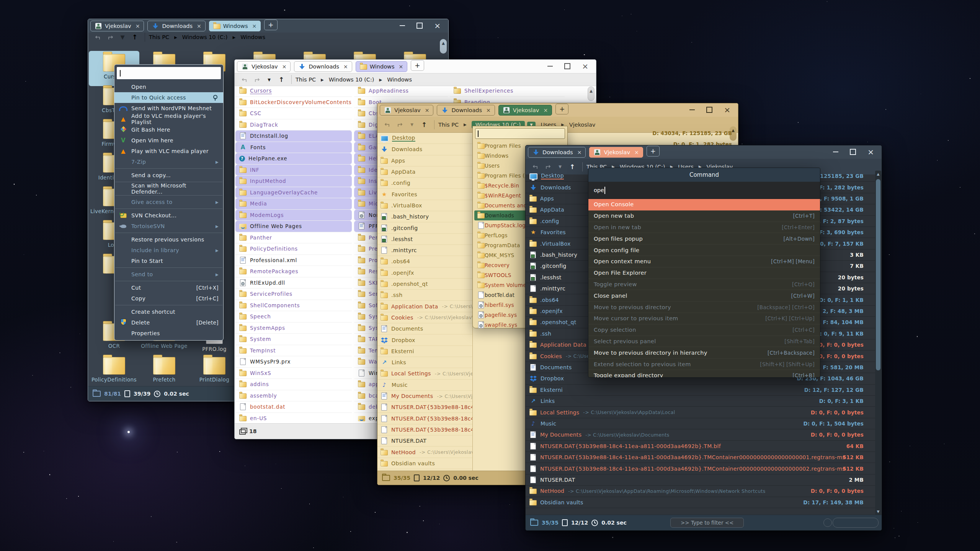 The width and height of the screenshot is (980, 551). I want to click on rename-input, so click(169, 73).